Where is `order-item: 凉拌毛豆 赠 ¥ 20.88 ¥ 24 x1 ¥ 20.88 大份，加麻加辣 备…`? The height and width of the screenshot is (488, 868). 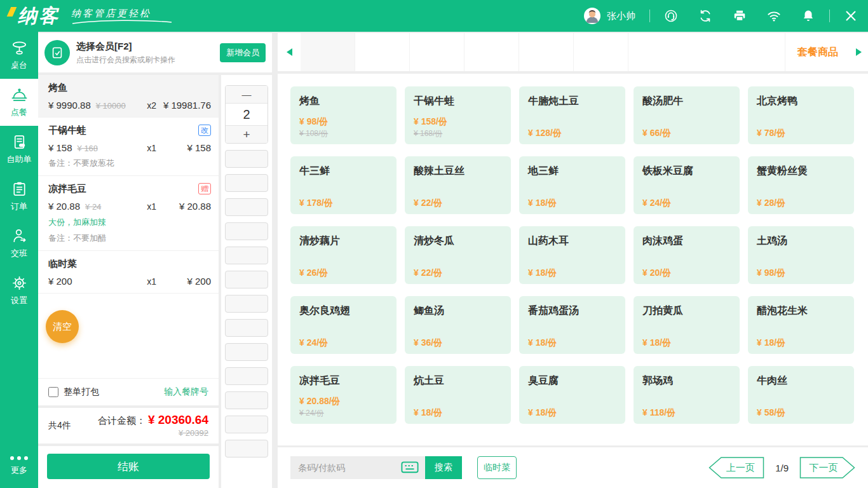
order-item: 凉拌毛豆 赠 ¥ 20.88 ¥ 24 x1 ¥ 20.88 大份，加麻加辣 备… is located at coordinates (128, 214).